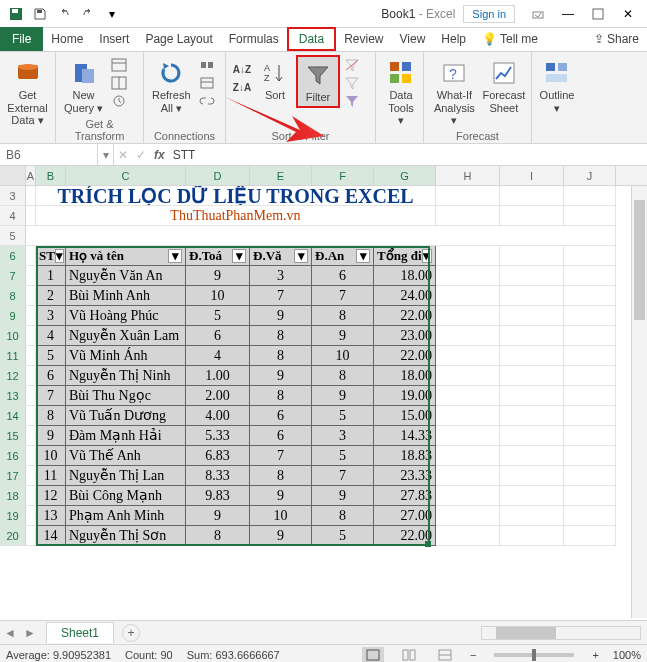 The width and height of the screenshot is (647, 662). Describe the element at coordinates (405, 376) in the screenshot. I see `cell-tong: 18.00` at that location.